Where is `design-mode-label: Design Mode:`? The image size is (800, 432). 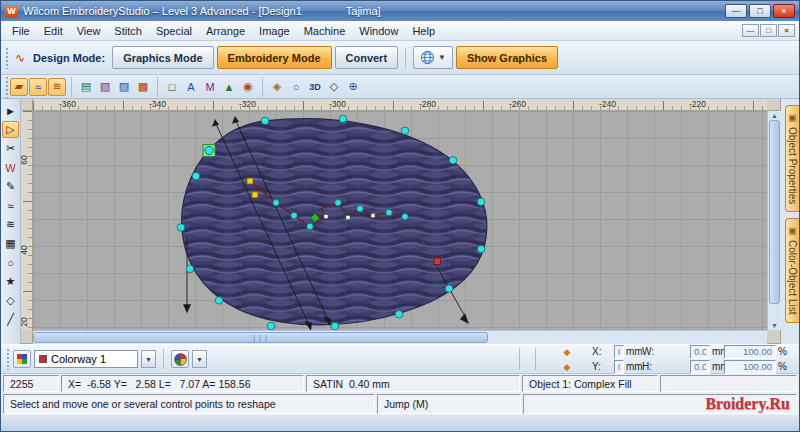 design-mode-label: Design Mode: is located at coordinates (69, 58).